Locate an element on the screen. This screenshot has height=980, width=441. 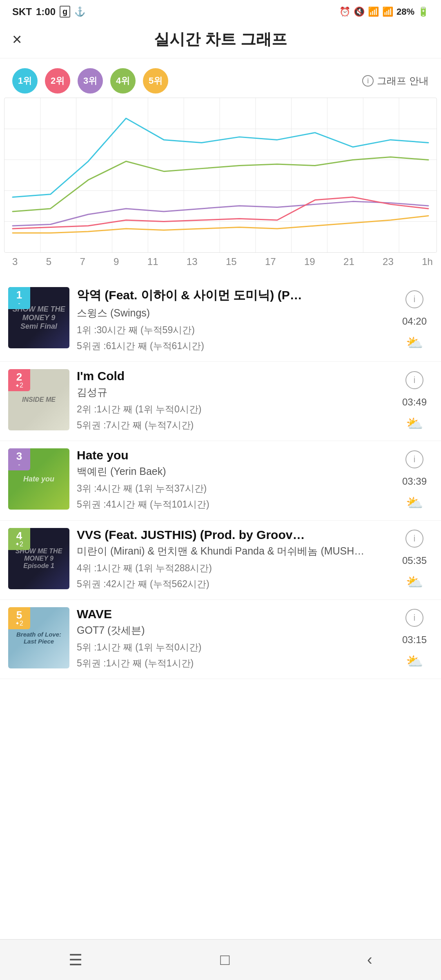
graph-info-button: i 그래프 안내 is located at coordinates (395, 81).